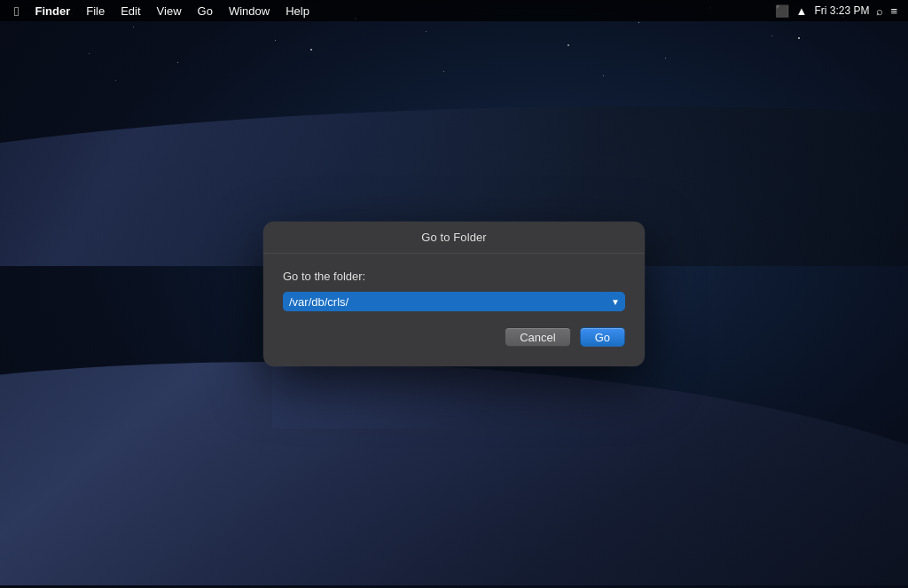 The height and width of the screenshot is (588, 908). I want to click on dialog-body: Go to the folder: ▼ Cancel Go, so click(454, 310).